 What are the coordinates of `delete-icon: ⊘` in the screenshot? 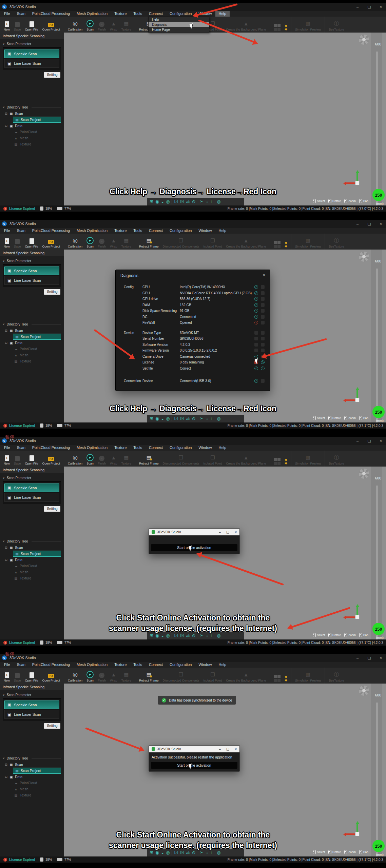 It's located at (194, 201).